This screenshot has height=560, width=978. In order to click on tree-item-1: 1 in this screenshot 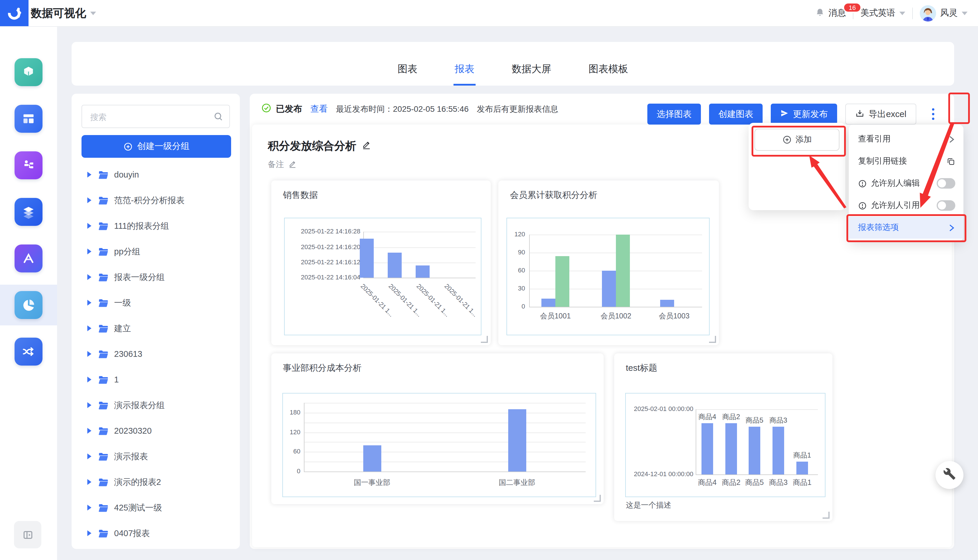, I will do `click(156, 380)`.